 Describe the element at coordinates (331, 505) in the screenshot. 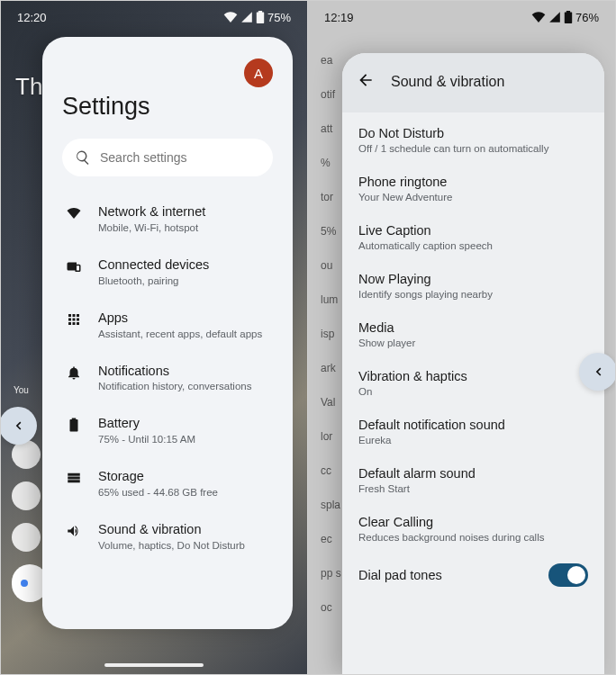

I see `bg-peek-text: spla` at that location.